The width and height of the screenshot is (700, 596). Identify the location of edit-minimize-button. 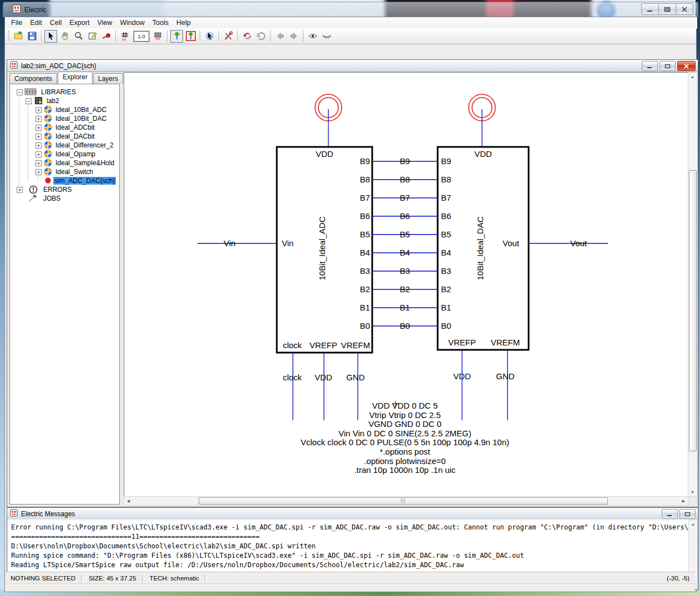
(650, 66).